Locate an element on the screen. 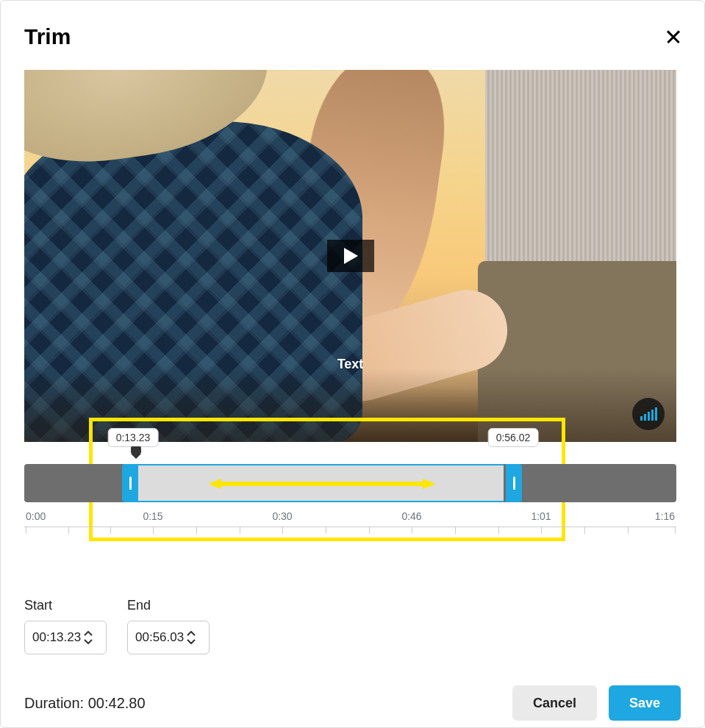 This screenshot has width=705, height=728. end-steppers is located at coordinates (191, 638).